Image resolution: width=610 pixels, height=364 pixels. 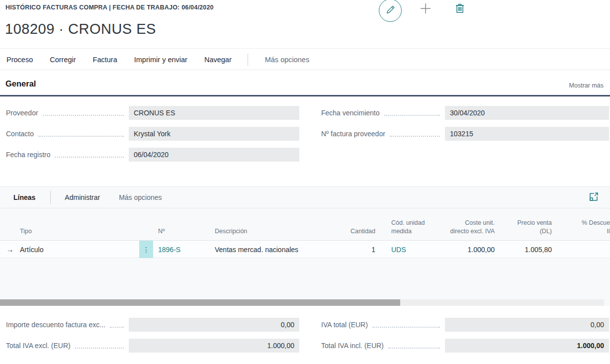 What do you see at coordinates (287, 60) in the screenshot?
I see `action-mas-opciones: Más opciones` at bounding box center [287, 60].